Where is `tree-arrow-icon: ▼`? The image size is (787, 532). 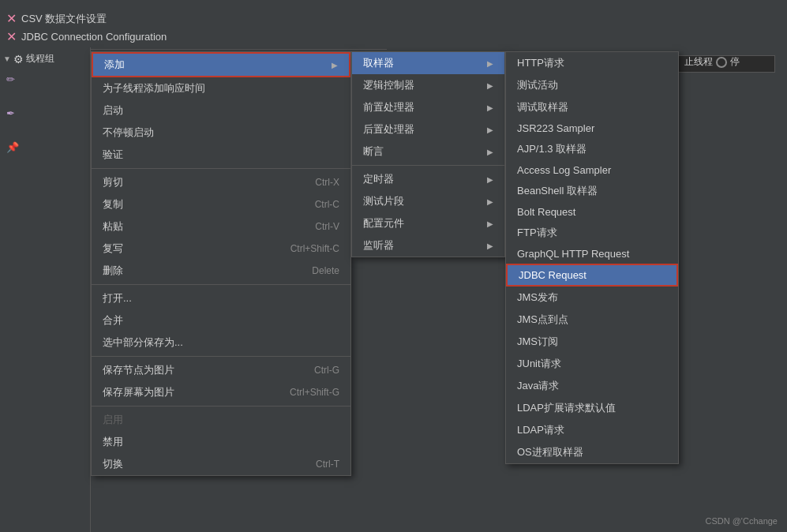
tree-arrow-icon: ▼ is located at coordinates (7, 58).